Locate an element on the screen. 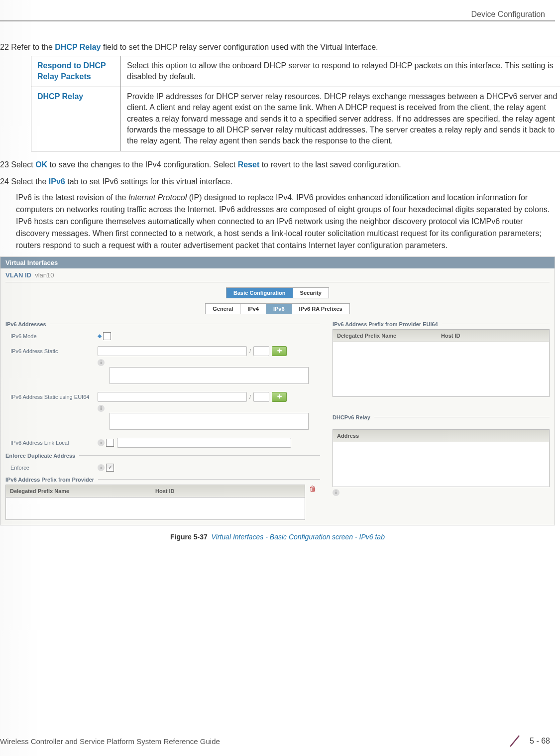 This screenshot has width=560, height=756. section-ipv6-addresses: IPv6 Addresses is located at coordinates (163, 324).